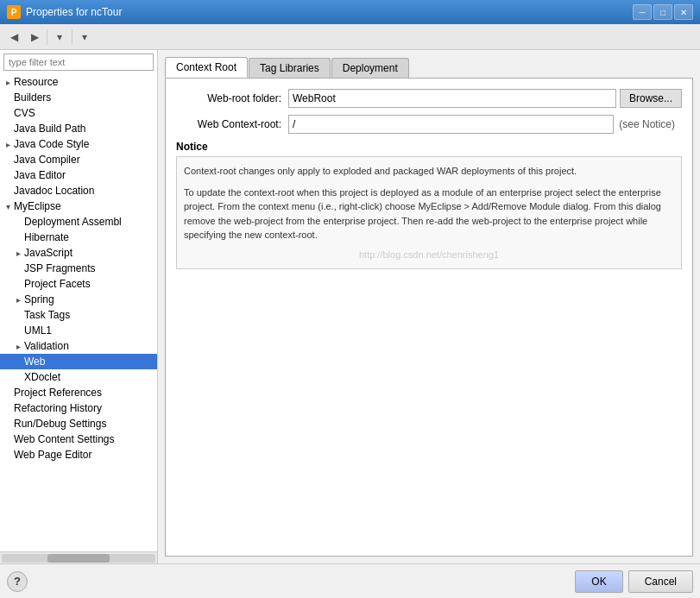 The width and height of the screenshot is (700, 598). What do you see at coordinates (232, 124) in the screenshot?
I see `webcontext-label: Web Context-root:` at bounding box center [232, 124].